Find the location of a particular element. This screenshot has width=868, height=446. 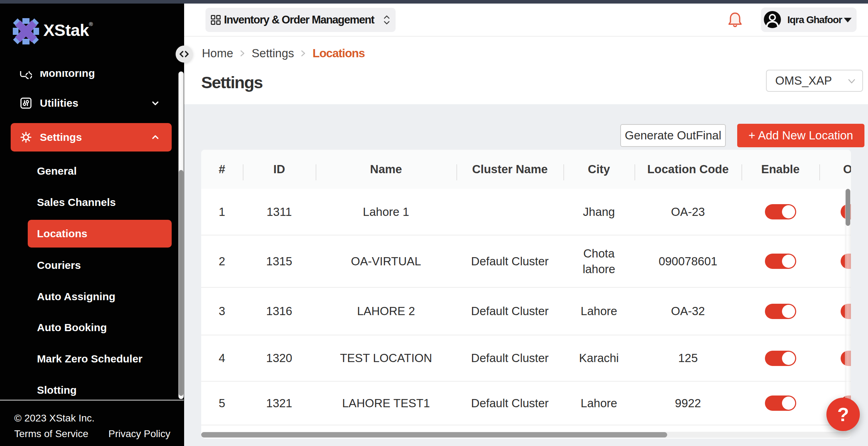

product-switcher-label: Inventory & Order Management is located at coordinates (299, 20).